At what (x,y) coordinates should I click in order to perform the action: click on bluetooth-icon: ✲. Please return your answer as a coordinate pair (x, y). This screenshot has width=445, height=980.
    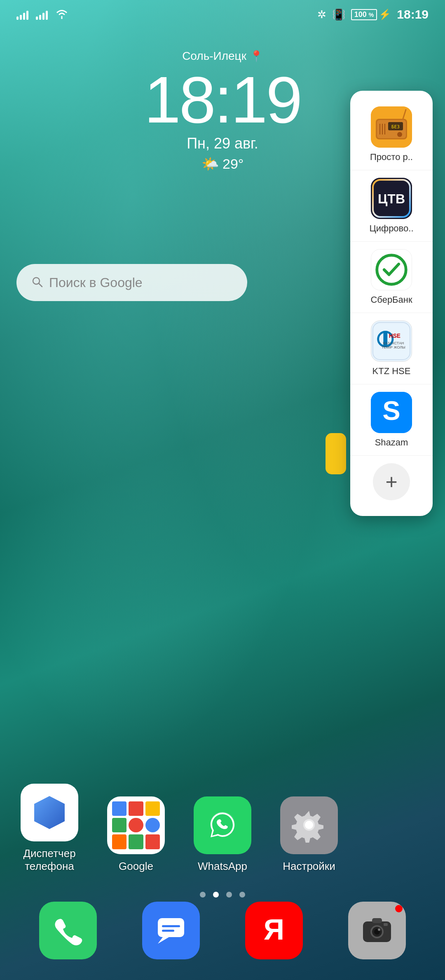
    Looking at the image, I should click on (322, 15).